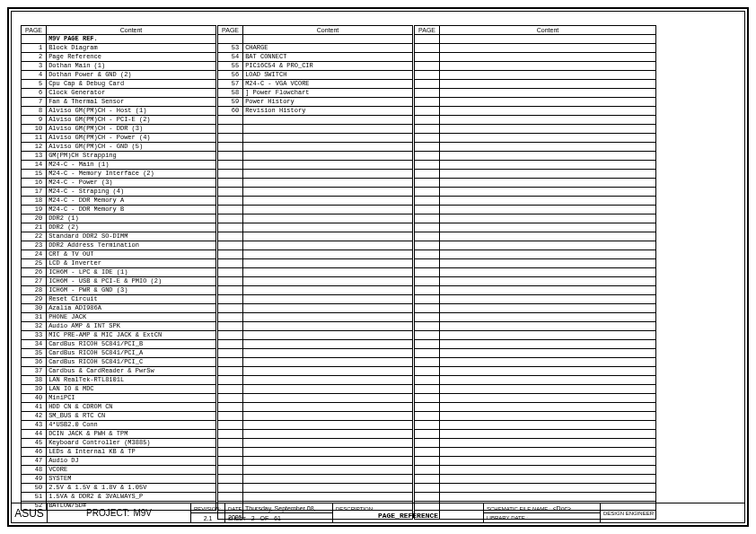 This screenshot has width=756, height=534. Describe the element at coordinates (119, 309) in the screenshot. I see `index-row: 30Azalia ADI986A` at that location.